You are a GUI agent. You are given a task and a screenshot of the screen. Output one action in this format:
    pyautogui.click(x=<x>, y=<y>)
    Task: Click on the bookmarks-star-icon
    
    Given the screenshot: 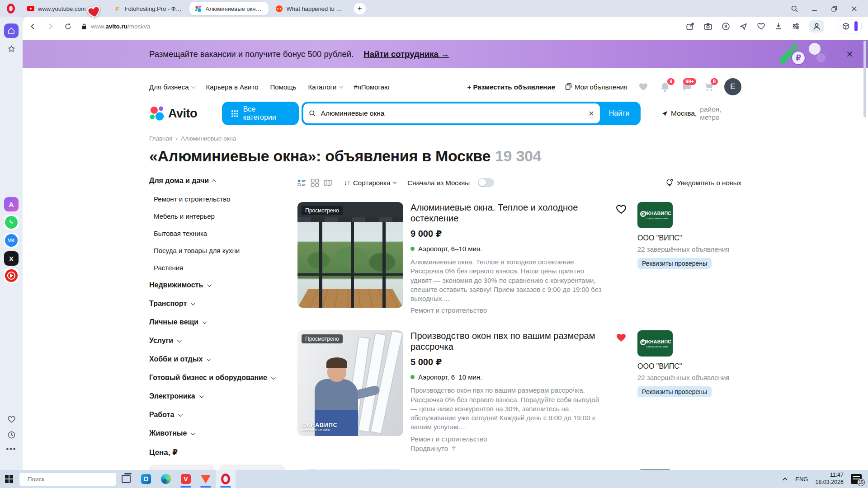 What is the action you would take?
    pyautogui.click(x=11, y=49)
    